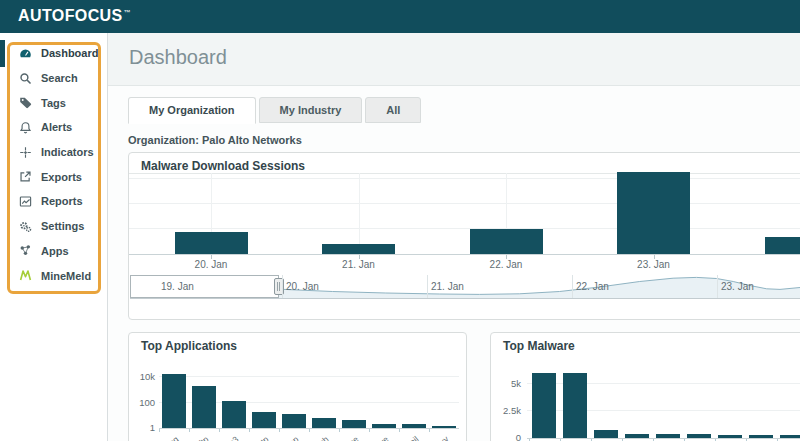 This screenshot has width=800, height=441. What do you see at coordinates (506, 264) in the screenshot?
I see `x-tick-label: 22. Jan` at bounding box center [506, 264].